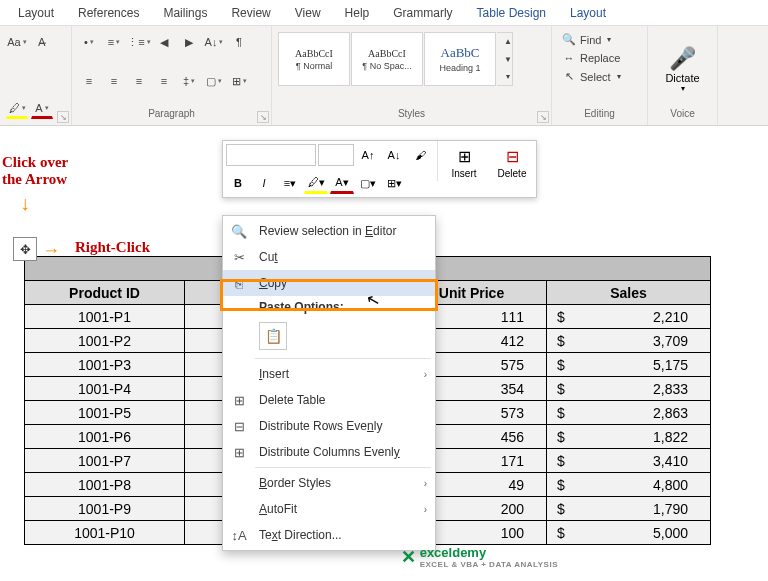 This screenshot has height=581, width=768. What do you see at coordinates (682, 59) in the screenshot?
I see `microphone-icon: 🎤` at bounding box center [682, 59].